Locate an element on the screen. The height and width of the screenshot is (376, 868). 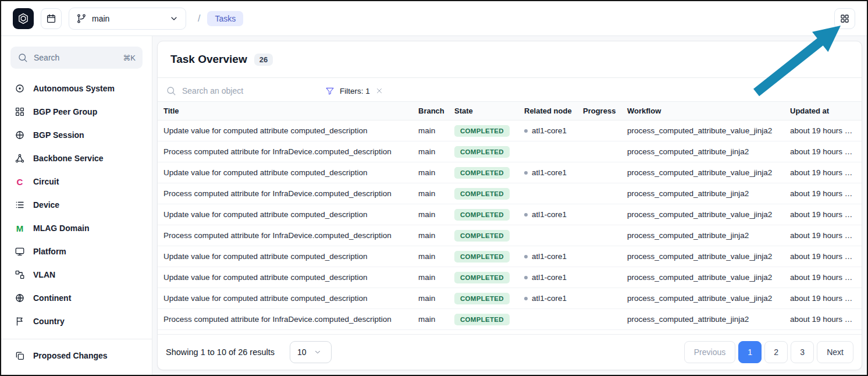
bgp-session-icon is located at coordinates (20, 135).